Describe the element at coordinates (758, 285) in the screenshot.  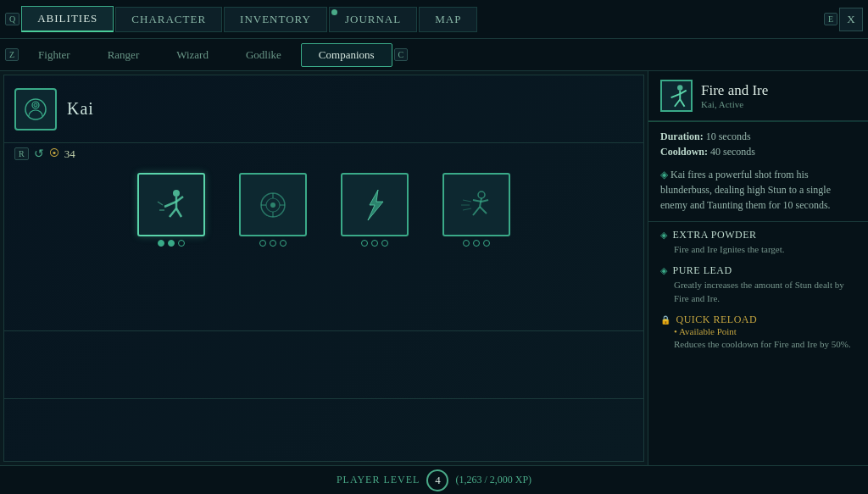
I see `upgrade-pure-lead: PURE LEAD Greatly increases the amount o…` at that location.